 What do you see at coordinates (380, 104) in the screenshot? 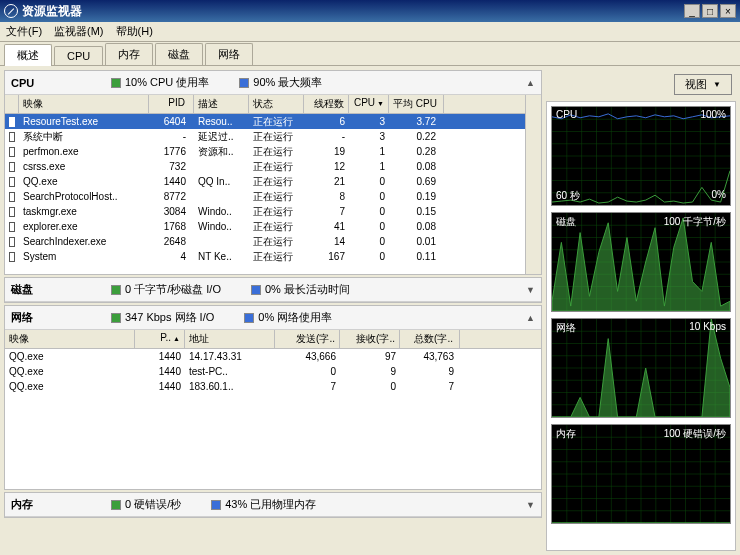
I see `sort-desc-icon: ▼` at bounding box center [380, 104].